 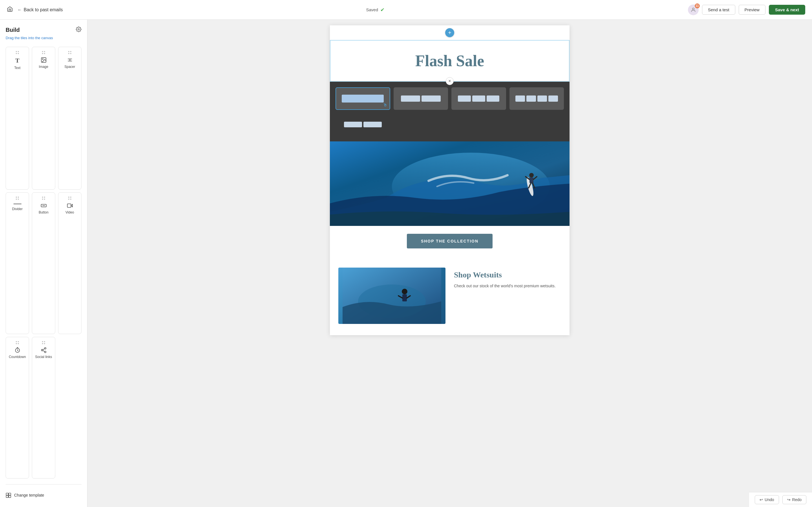 What do you see at coordinates (44, 357) in the screenshot?
I see `social-links-tile-label: Social links` at bounding box center [44, 357].